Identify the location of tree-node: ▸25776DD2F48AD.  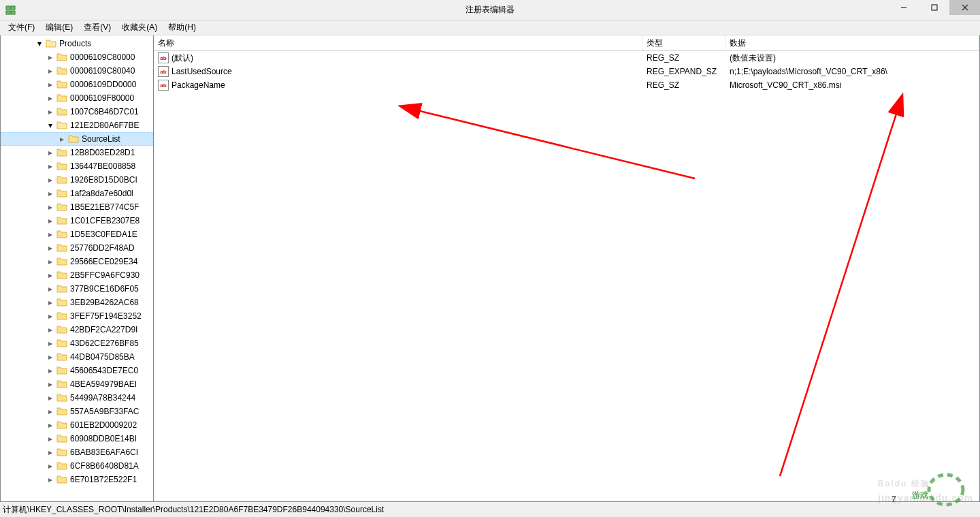
(77, 248).